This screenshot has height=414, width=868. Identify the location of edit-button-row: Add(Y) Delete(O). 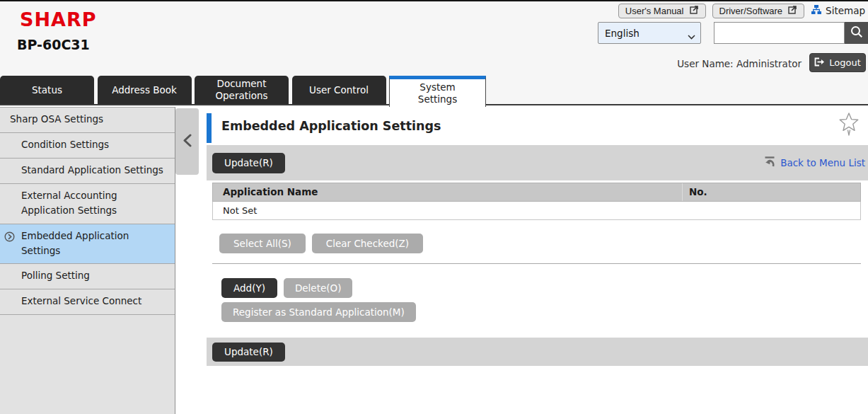
(287, 288).